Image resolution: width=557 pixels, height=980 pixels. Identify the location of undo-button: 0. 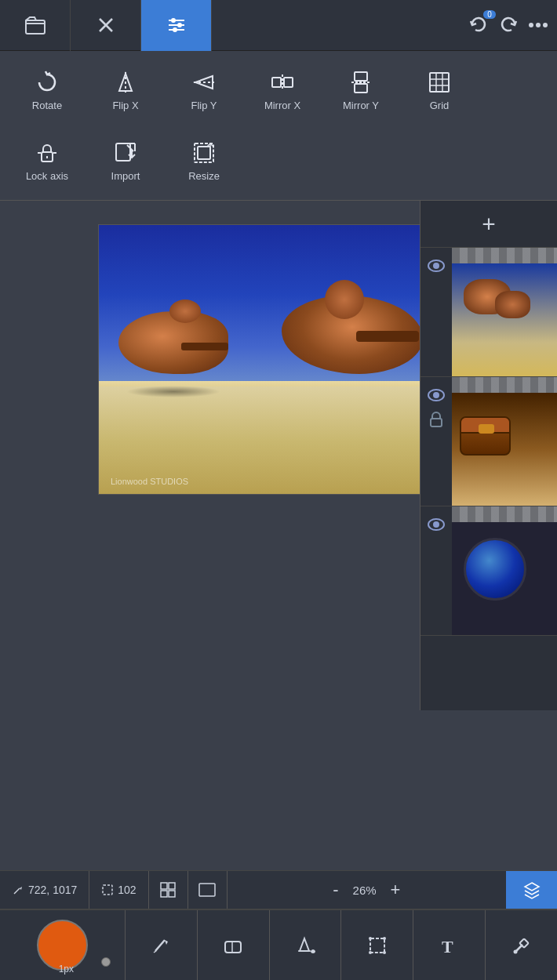
(479, 25).